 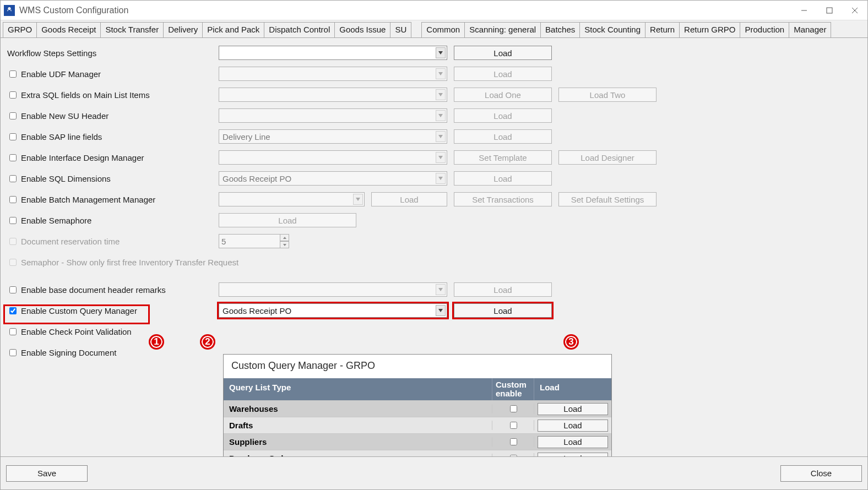 What do you see at coordinates (362, 30) in the screenshot?
I see `tab-goods-issue: Goods Issue` at bounding box center [362, 30].